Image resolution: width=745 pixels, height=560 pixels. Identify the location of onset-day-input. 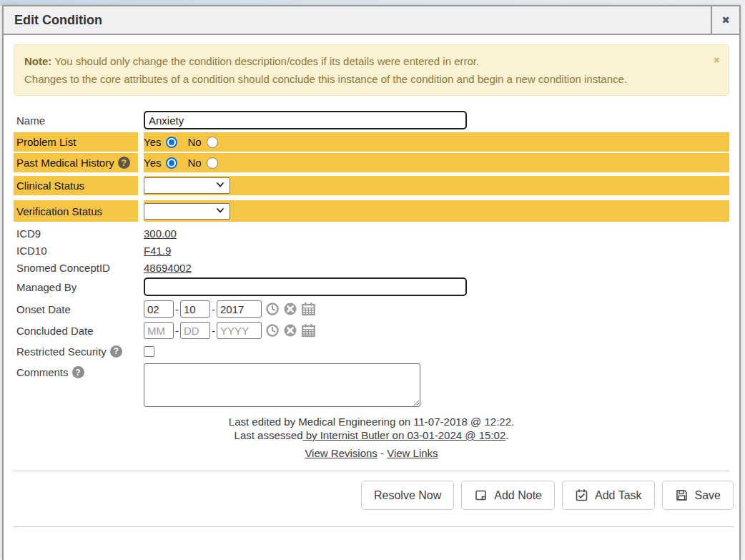
(195, 309).